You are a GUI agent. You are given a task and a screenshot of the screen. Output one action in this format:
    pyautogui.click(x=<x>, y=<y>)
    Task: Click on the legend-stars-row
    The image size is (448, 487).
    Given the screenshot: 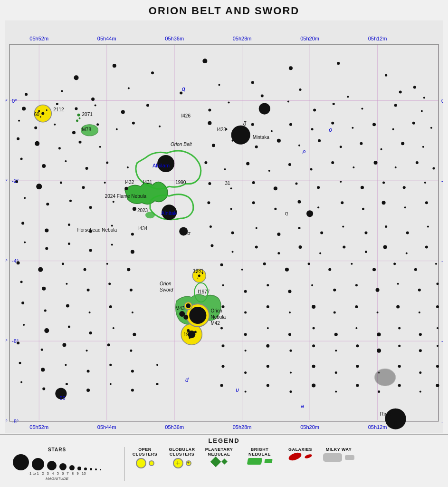 What is the action you would take?
    pyautogui.click(x=57, y=462)
    